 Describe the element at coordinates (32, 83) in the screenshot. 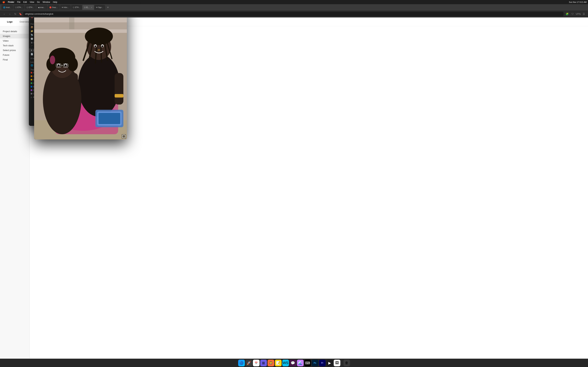

I see `green-dot` at that location.